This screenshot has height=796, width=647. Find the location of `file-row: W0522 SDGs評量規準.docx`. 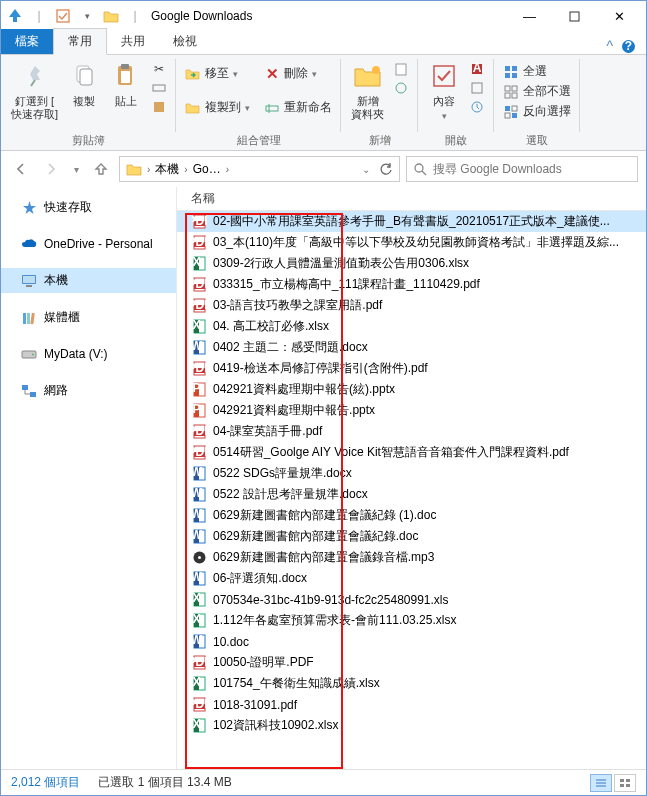

file-row: W0522 SDGs評量規準.docx is located at coordinates (412, 474).